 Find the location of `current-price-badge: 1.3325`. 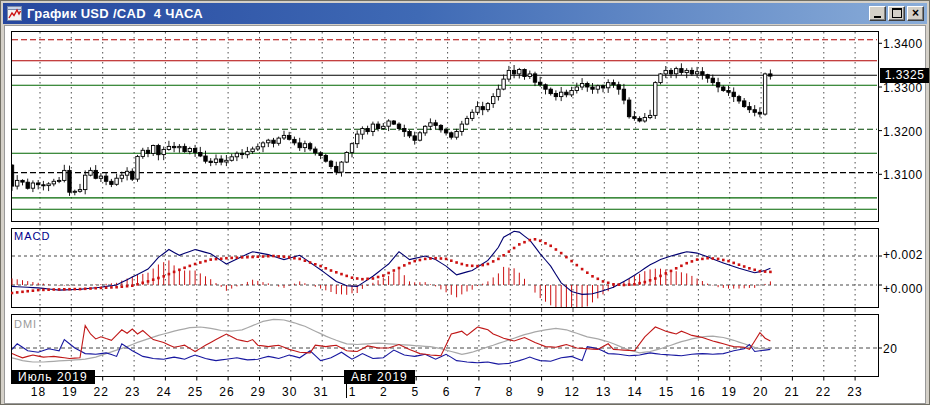

current-price-badge: 1.3325 is located at coordinates (904, 76).